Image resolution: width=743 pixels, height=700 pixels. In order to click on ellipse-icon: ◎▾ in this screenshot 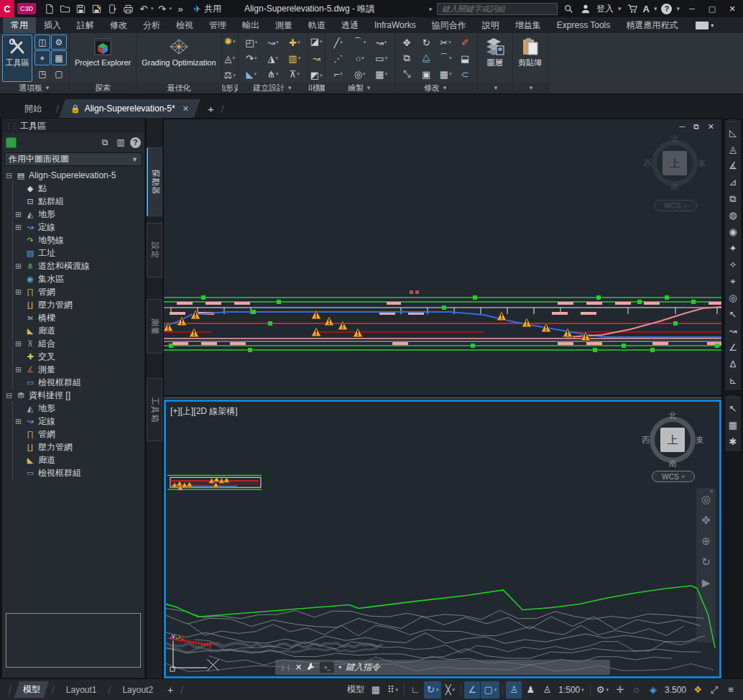, I will do `click(360, 74)`.